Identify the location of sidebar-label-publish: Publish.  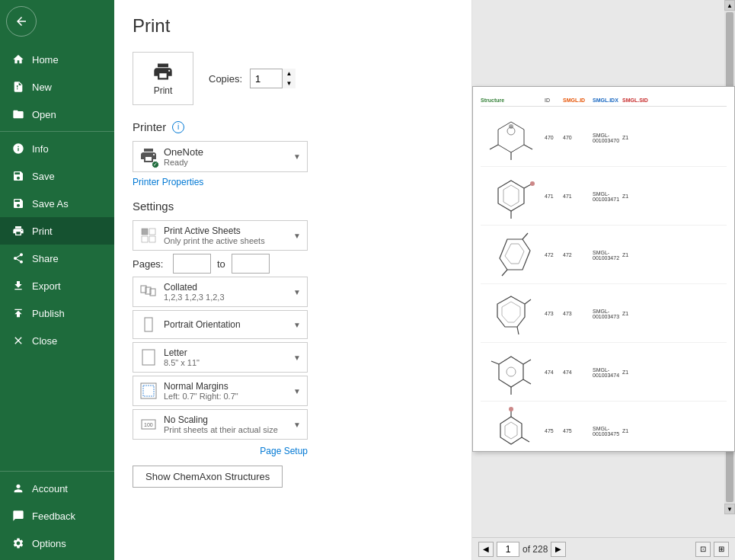
(49, 314).